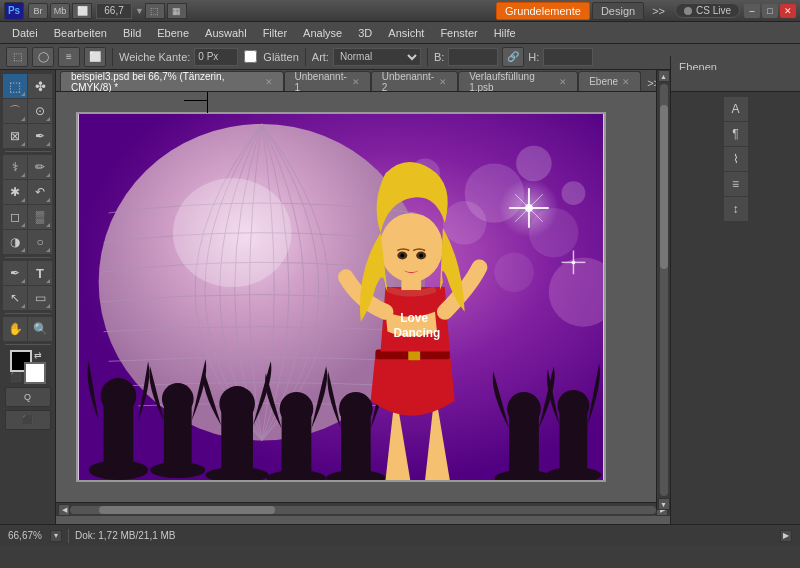 This screenshot has height=568, width=800. Describe the element at coordinates (40, 356) in the screenshot. I see `swap-colors-button: ⇄` at that location.